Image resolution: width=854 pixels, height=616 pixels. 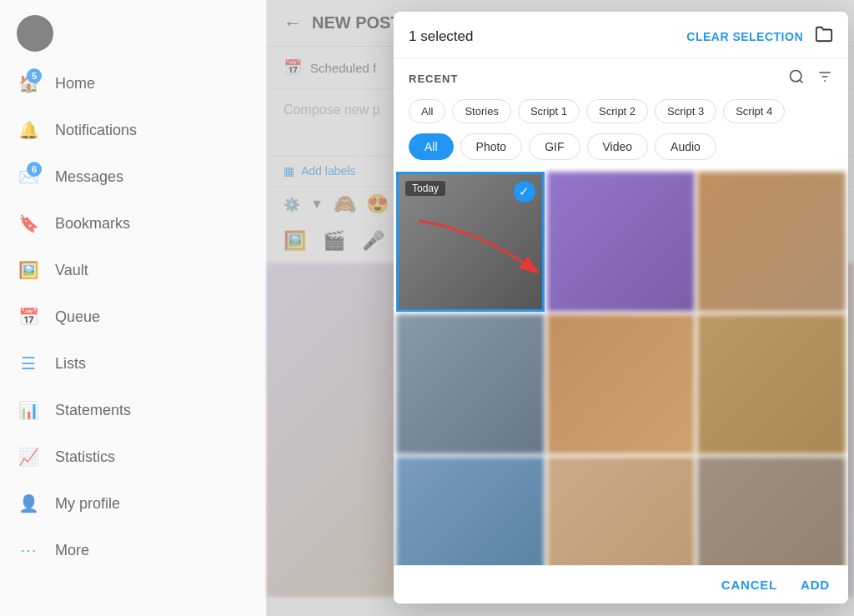 What do you see at coordinates (93, 410) in the screenshot?
I see `sidebar-item-label: Statements` at bounding box center [93, 410].